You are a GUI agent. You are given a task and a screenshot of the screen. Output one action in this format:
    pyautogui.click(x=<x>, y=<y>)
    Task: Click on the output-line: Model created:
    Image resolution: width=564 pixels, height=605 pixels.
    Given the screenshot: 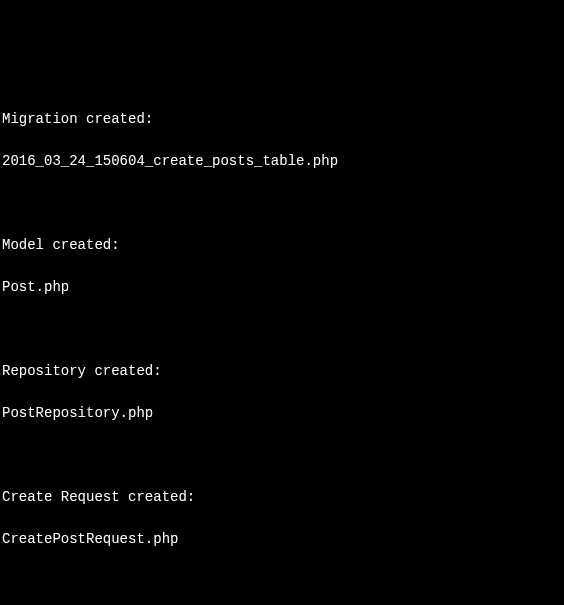 What is the action you would take?
    pyautogui.click(x=282, y=246)
    